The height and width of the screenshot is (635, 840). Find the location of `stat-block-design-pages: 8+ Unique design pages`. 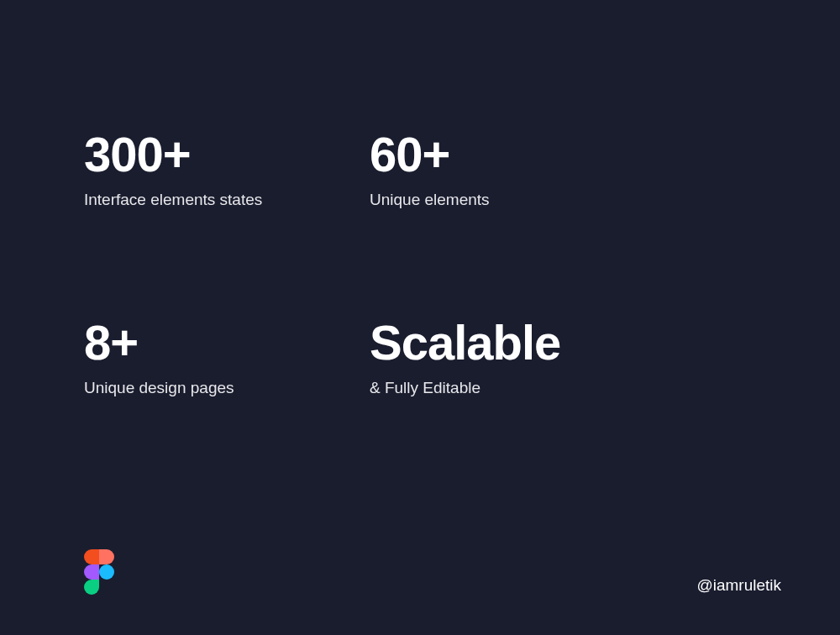

stat-block-design-pages: 8+ Unique design pages is located at coordinates (227, 358).